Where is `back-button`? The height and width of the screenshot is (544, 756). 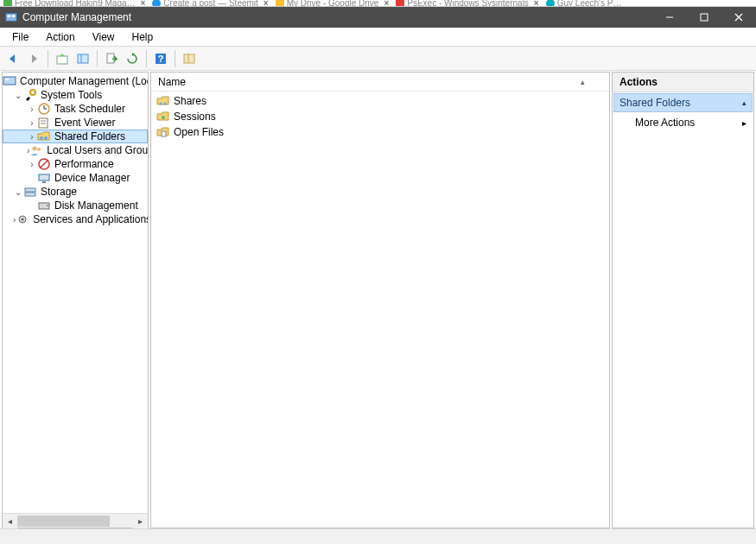 back-button is located at coordinates (13, 59).